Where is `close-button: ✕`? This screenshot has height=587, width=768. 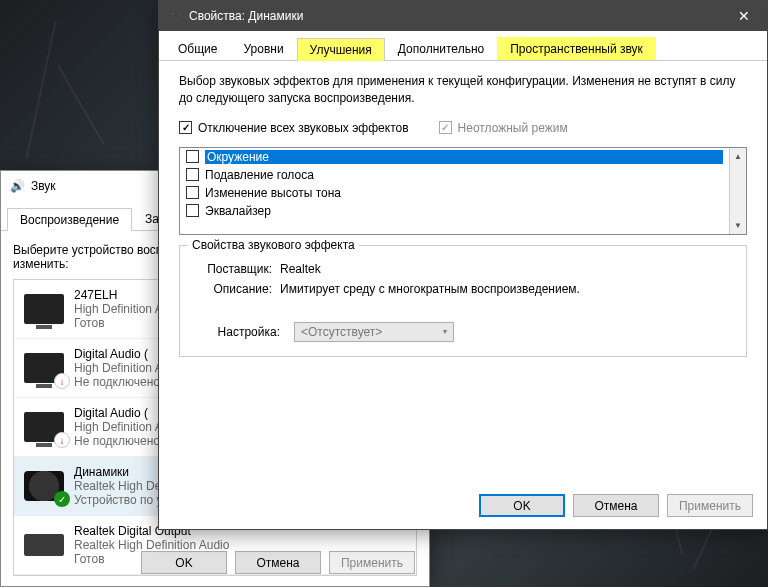 close-button: ✕ is located at coordinates (744, 16).